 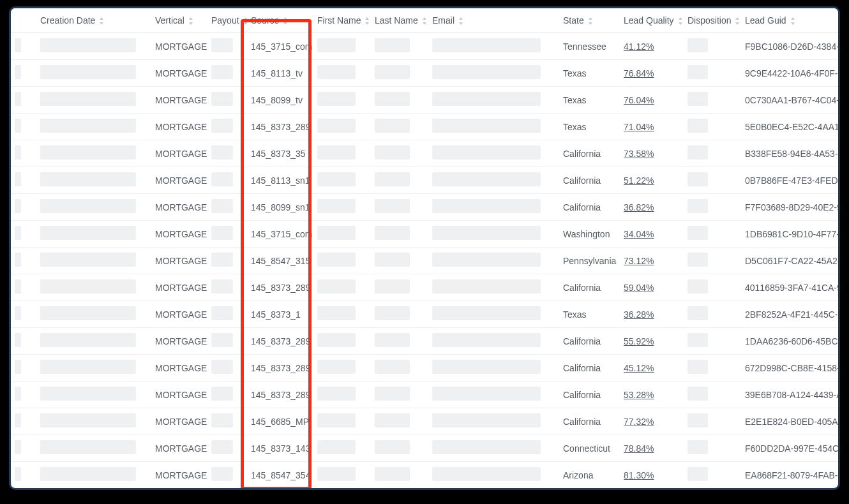 I want to click on cell-lead-guid: 9C9E4422-10A6-4F0F-B1, so click(x=790, y=73).